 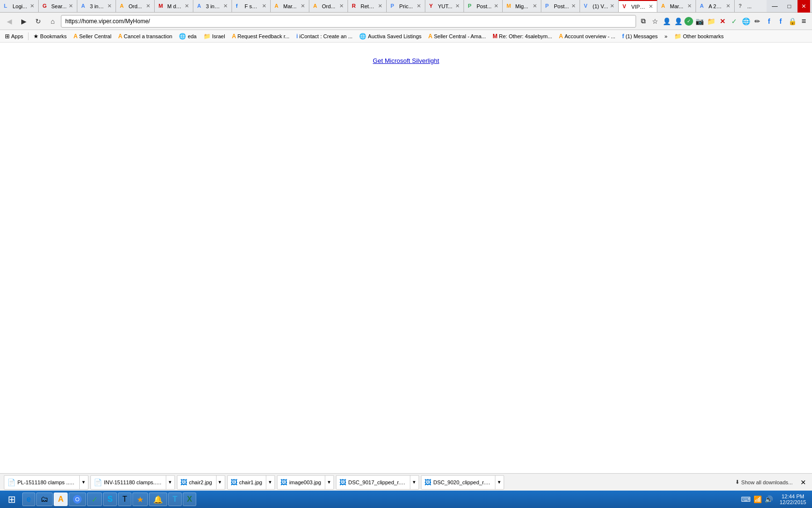 What do you see at coordinates (677, 6) in the screenshot?
I see `tab-tab18: AMar...✕` at bounding box center [677, 6].